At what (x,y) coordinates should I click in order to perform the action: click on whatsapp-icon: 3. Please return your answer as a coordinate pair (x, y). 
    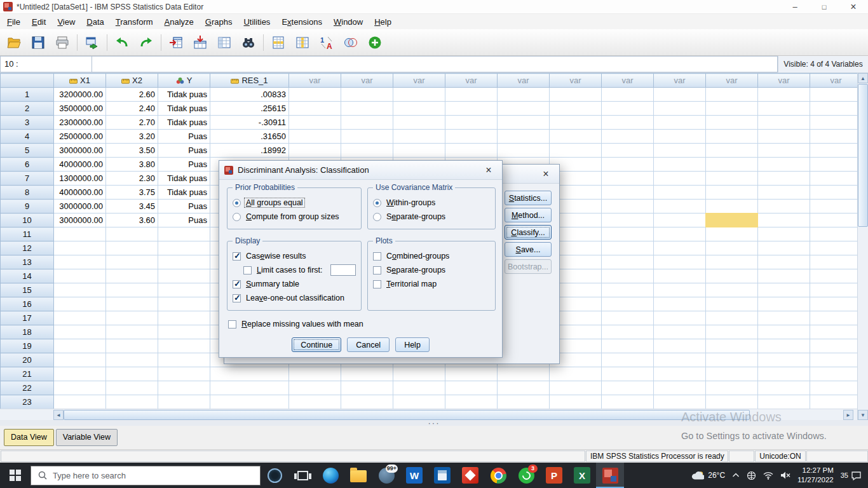
    Looking at the image, I should click on (526, 475).